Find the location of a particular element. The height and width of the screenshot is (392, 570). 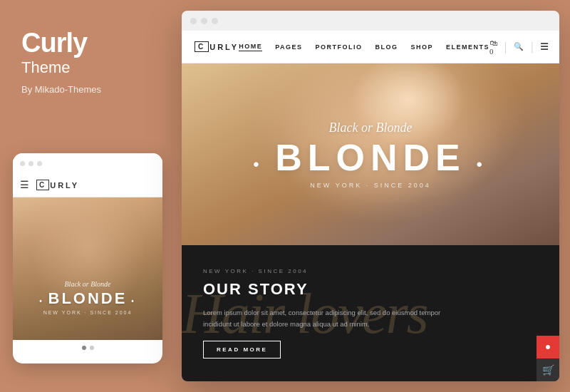

mobile-hamburger-icon: ☰ is located at coordinates (24, 185).